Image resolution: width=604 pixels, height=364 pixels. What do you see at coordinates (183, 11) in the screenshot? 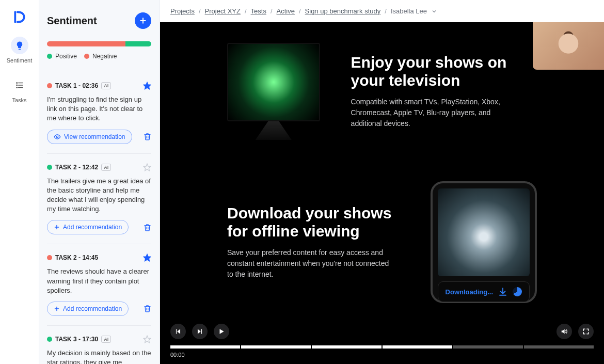
I see `crumb-projects: Projects` at bounding box center [183, 11].